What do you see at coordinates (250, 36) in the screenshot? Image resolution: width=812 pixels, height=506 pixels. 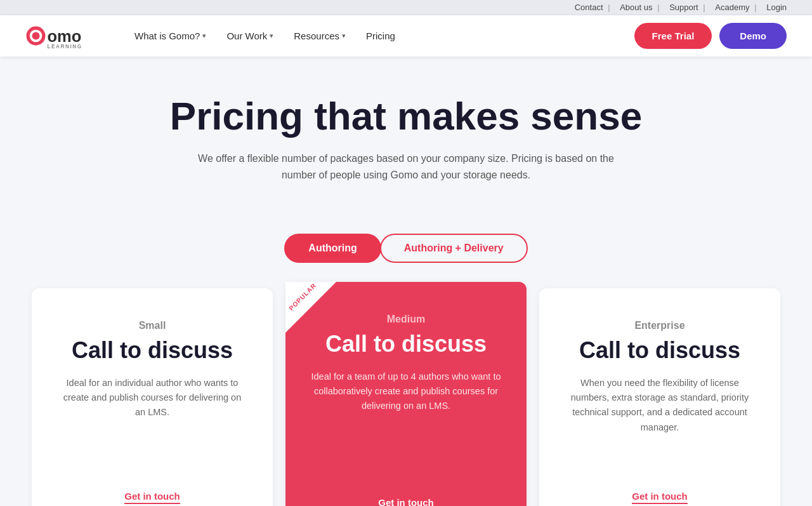 I see `nav-our-work: Our Work ▾` at bounding box center [250, 36].